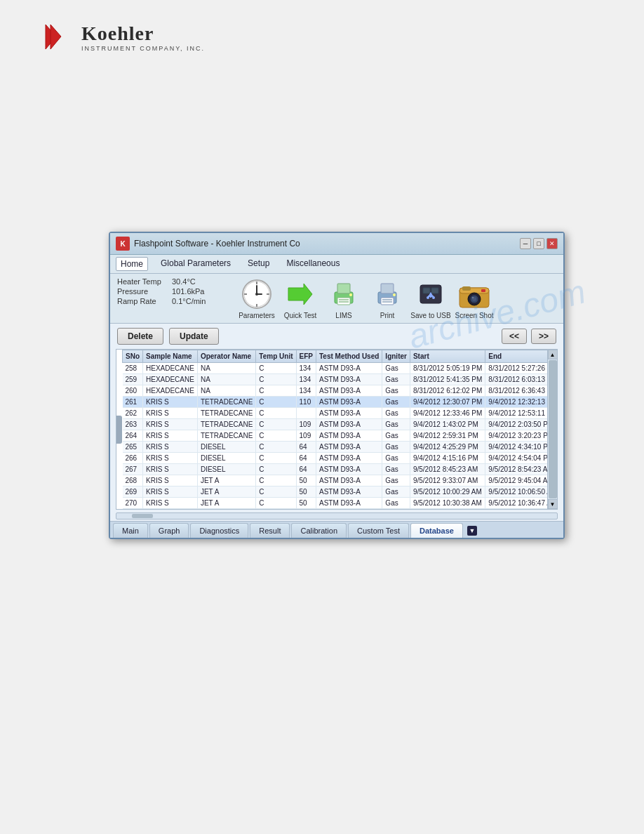 Image resolution: width=644 pixels, height=834 pixels. What do you see at coordinates (306, 391) in the screenshot?
I see `table-cell: 134` at bounding box center [306, 391].